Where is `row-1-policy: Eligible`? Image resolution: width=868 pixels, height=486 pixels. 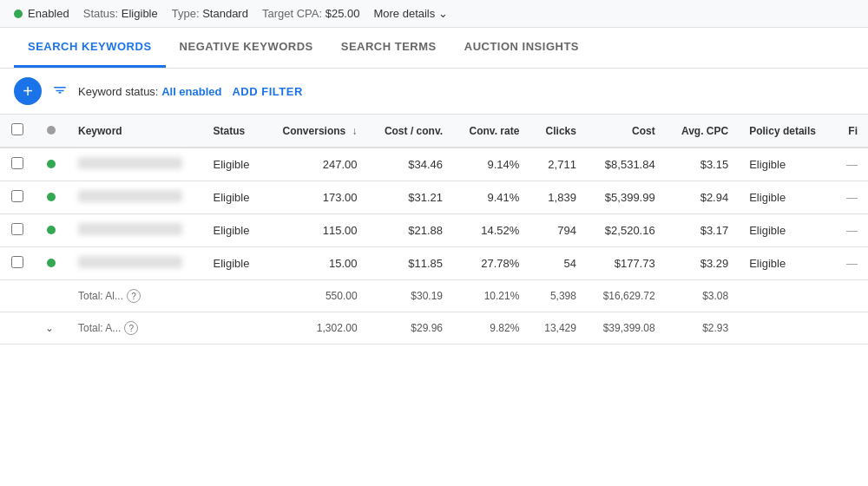 row-1-policy: Eligible is located at coordinates (786, 165).